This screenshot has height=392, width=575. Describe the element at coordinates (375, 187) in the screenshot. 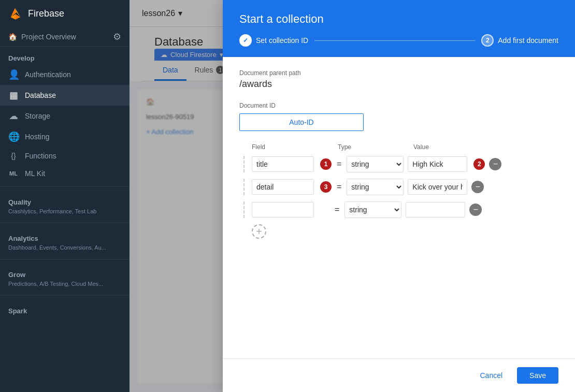

I see `type-select-2: string number boolean` at that location.